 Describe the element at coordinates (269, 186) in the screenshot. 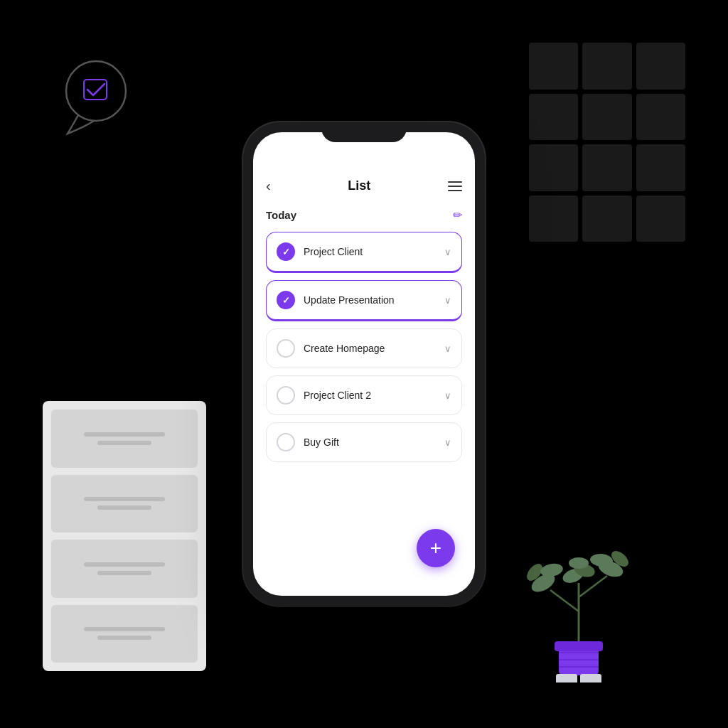

I see `back-button: ‹` at that location.